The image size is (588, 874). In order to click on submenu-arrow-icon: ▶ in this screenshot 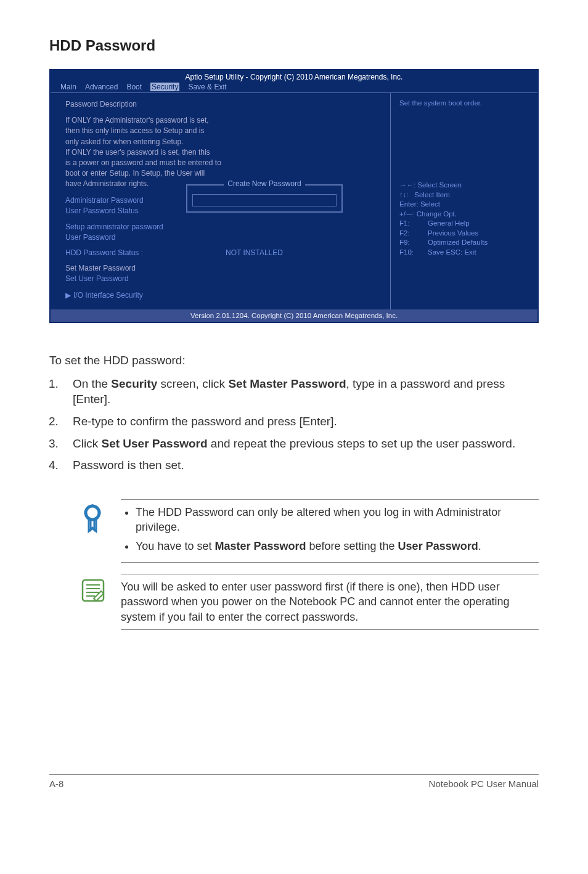, I will do `click(68, 295)`.